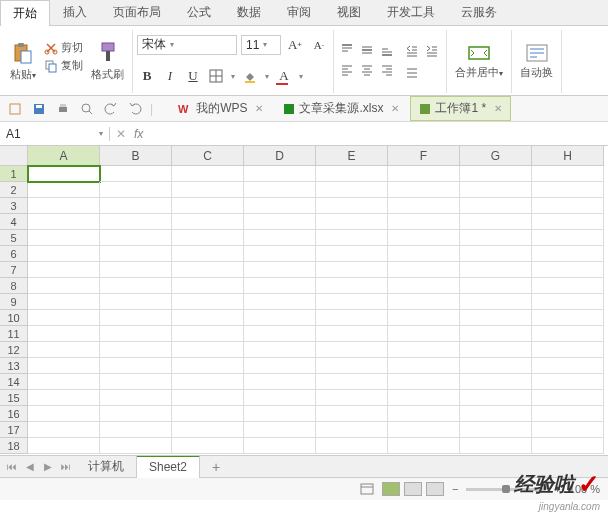 This screenshot has width=608, height=530. I want to click on cut-button: 剪切, so click(64, 48).